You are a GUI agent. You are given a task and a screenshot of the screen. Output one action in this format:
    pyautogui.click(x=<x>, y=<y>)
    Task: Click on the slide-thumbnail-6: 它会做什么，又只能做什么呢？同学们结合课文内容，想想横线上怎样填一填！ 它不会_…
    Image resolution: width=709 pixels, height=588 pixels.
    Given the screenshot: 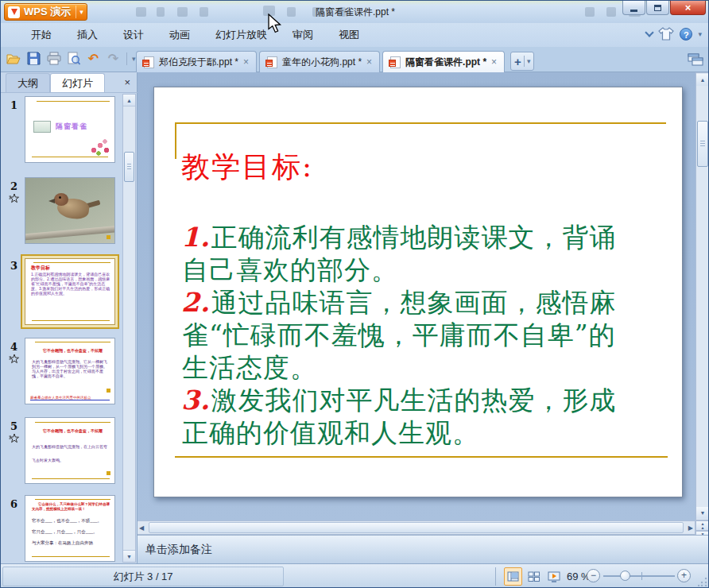 What is the action you would take?
    pyautogui.click(x=70, y=528)
    